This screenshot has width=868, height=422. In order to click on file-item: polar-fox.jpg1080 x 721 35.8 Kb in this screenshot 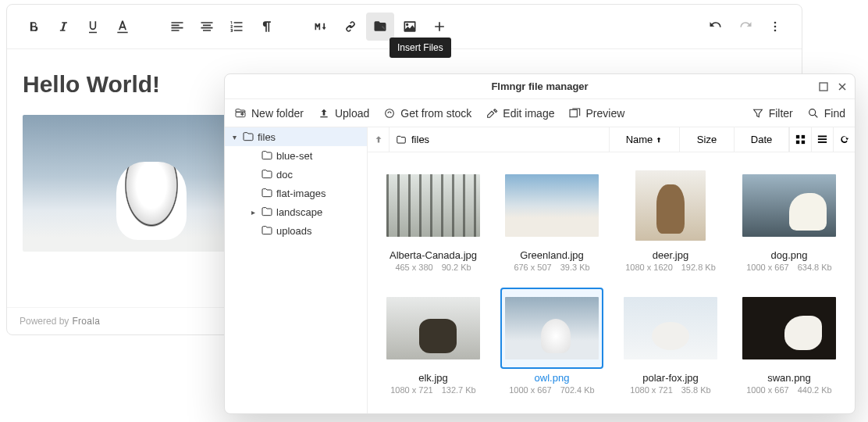, I will do `click(671, 344)`.